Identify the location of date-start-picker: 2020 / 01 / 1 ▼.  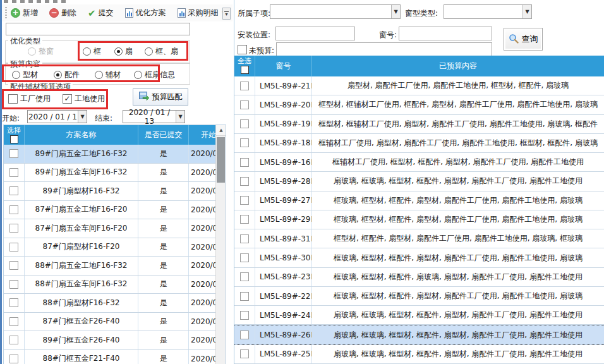
(57, 116).